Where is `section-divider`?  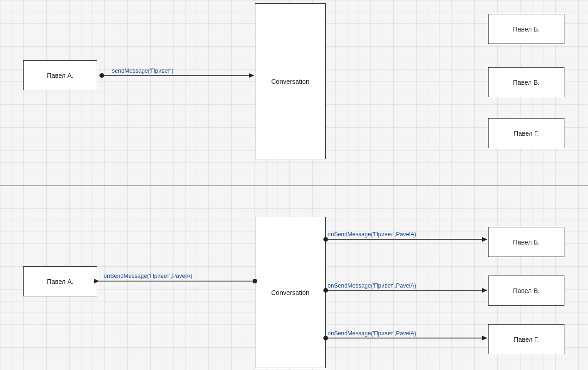 section-divider is located at coordinates (294, 186).